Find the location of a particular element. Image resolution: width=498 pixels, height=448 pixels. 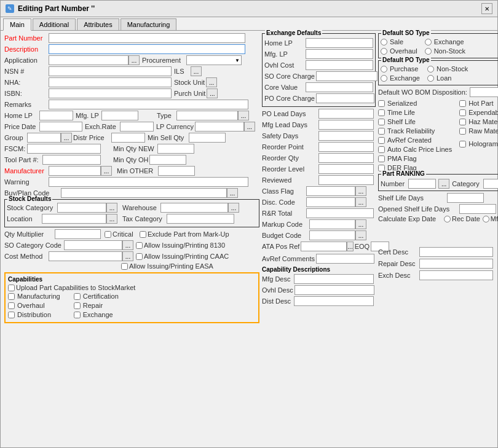

warehouse-input is located at coordinates (194, 208).